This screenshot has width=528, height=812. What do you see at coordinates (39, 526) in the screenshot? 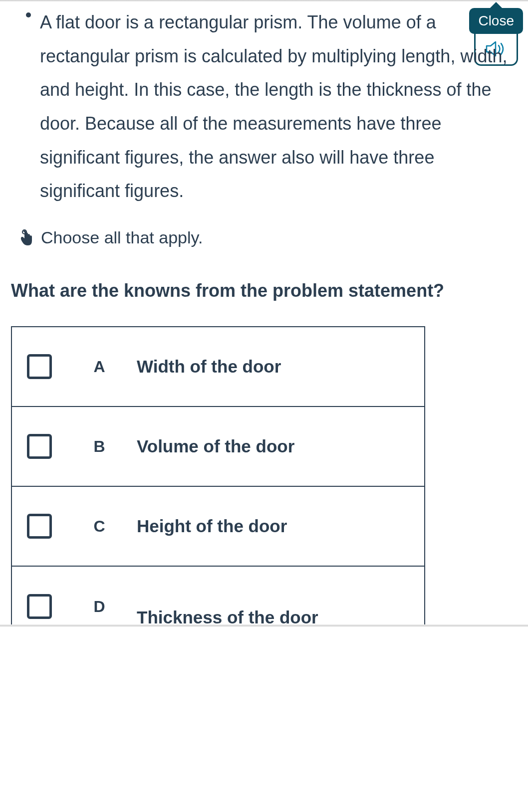
I see `checkbox-c` at bounding box center [39, 526].